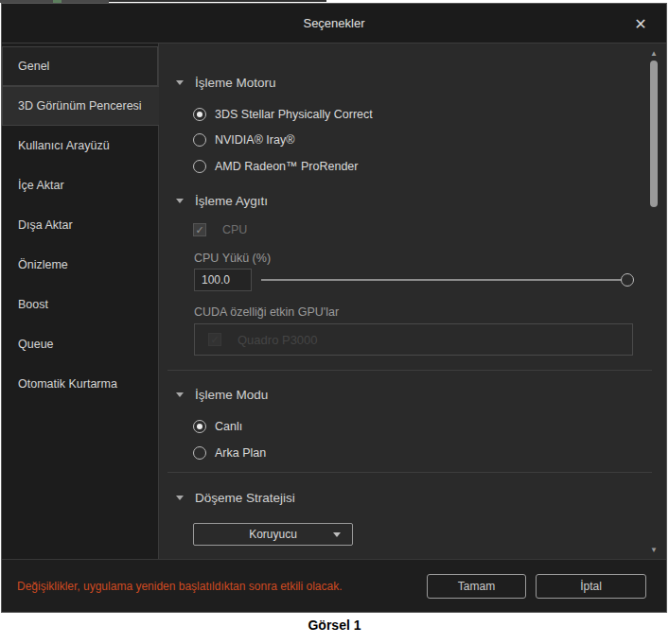 This screenshot has width=669, height=644. Describe the element at coordinates (448, 280) in the screenshot. I see `cpu-load-slider` at that location.